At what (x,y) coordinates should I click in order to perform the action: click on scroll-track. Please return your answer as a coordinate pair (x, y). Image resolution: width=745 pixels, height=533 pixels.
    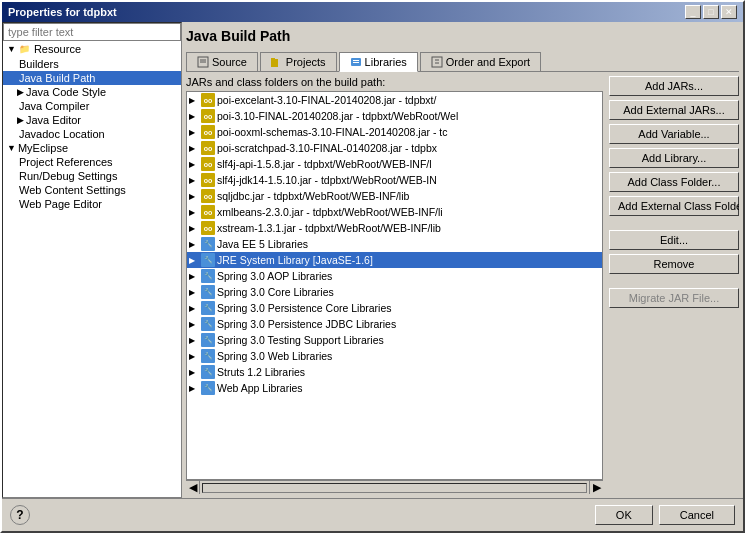
    Looking at the image, I should click on (394, 488).